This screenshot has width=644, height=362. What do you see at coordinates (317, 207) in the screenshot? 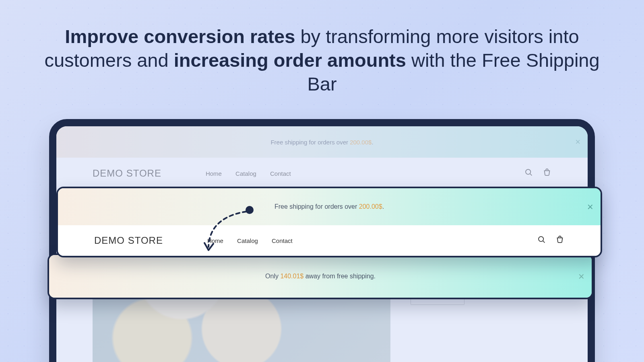
I see `shipping-bar-initial-prefix: Free shipping for orders over` at bounding box center [317, 207].